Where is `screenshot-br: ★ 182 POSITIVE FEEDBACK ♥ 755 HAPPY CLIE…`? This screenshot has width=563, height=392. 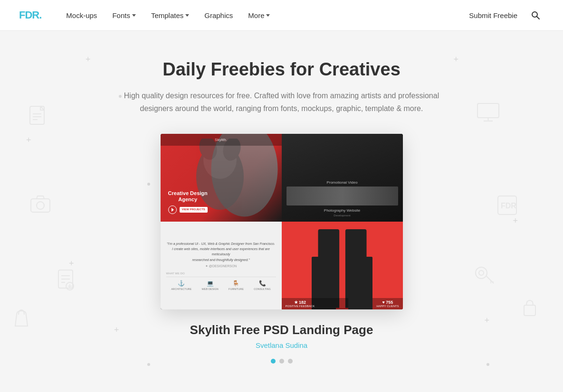 screenshot-br: ★ 182 POSITIVE FEEDBACK ♥ 755 HAPPY CLIE… is located at coordinates (342, 266).